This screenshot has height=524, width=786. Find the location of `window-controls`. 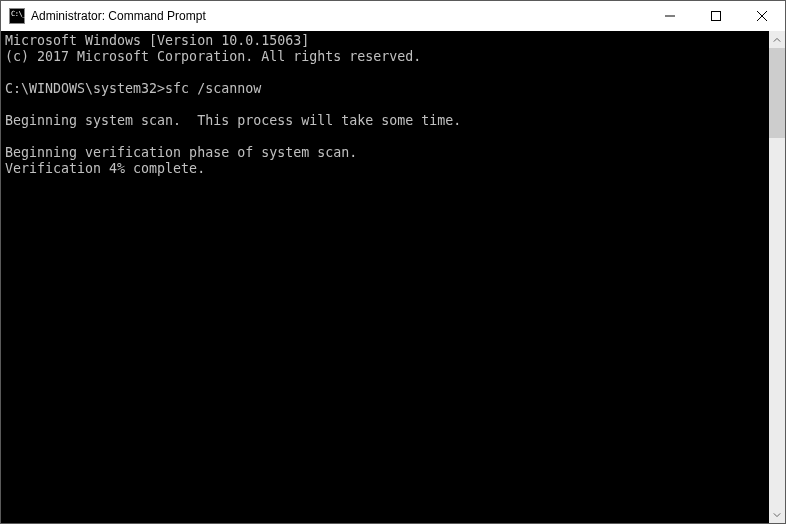

window-controls is located at coordinates (716, 16).